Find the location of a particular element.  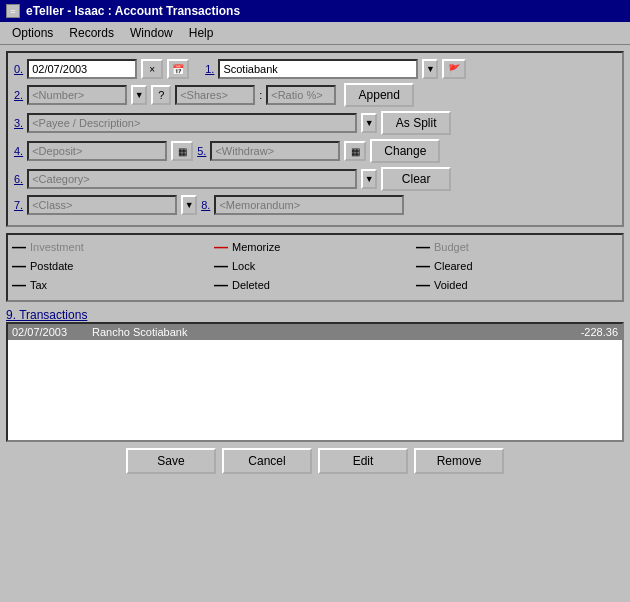

menu-bar: Options Records Window Help is located at coordinates (315, 34).